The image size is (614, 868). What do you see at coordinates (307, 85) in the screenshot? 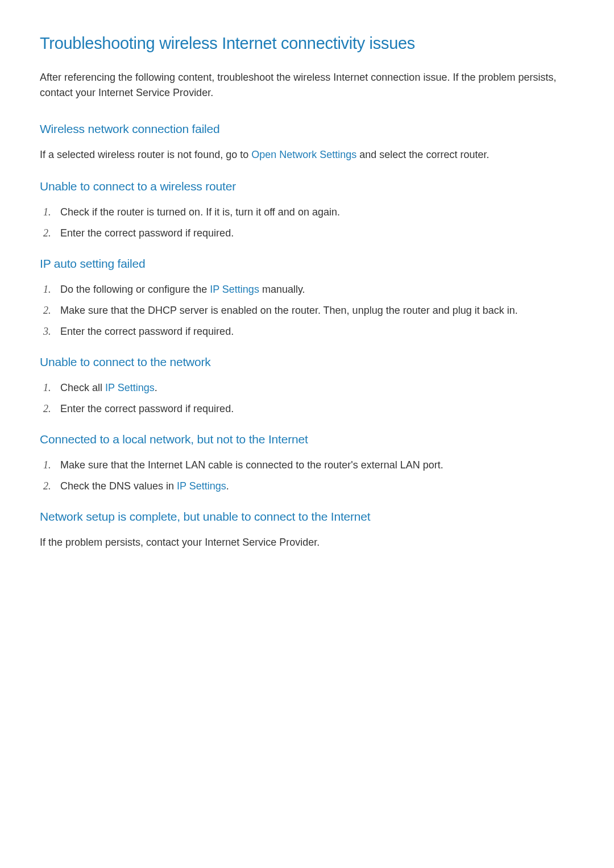
I see `intro-paragraph: After referencing the following content,…` at bounding box center [307, 85].